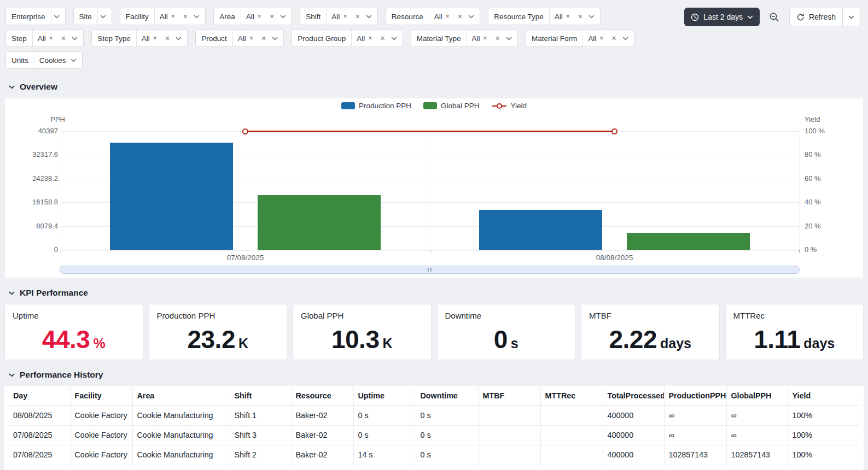 This screenshot has height=470, width=868. I want to click on table-header-row: DayFacilityAreaShiftResourceUptimeDownti…, so click(434, 396).